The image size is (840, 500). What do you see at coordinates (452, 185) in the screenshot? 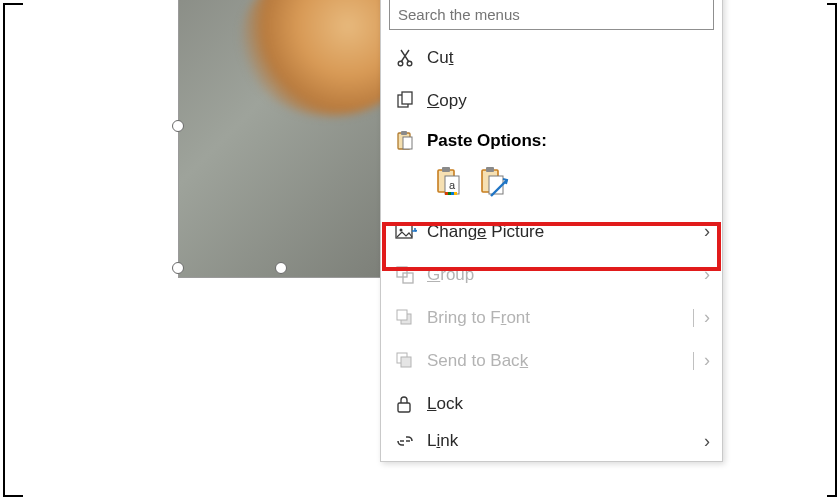
I see `svg-text: a` at bounding box center [452, 185].